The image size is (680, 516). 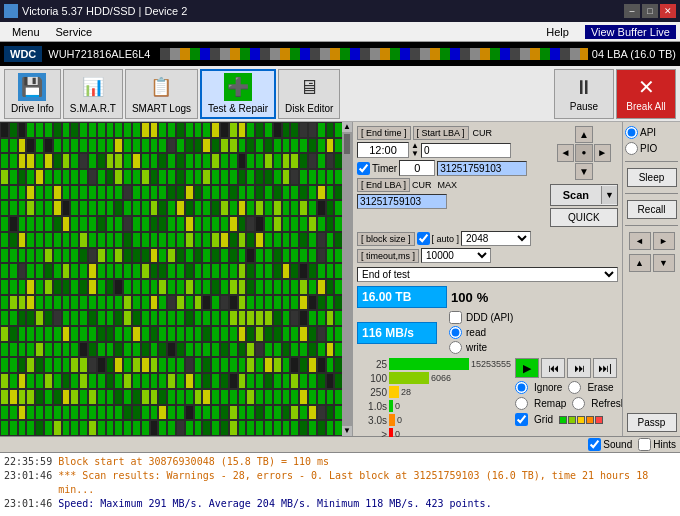 What do you see at coordinates (640, 263) in the screenshot?
I see `sidebar-up-button: ▲` at bounding box center [640, 263].